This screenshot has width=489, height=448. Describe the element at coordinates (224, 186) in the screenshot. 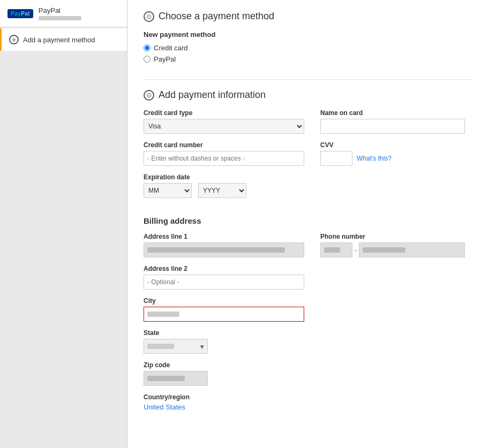

I see `expiration-date-group: Expiration date MM 01020304 05060708 091…` at that location.